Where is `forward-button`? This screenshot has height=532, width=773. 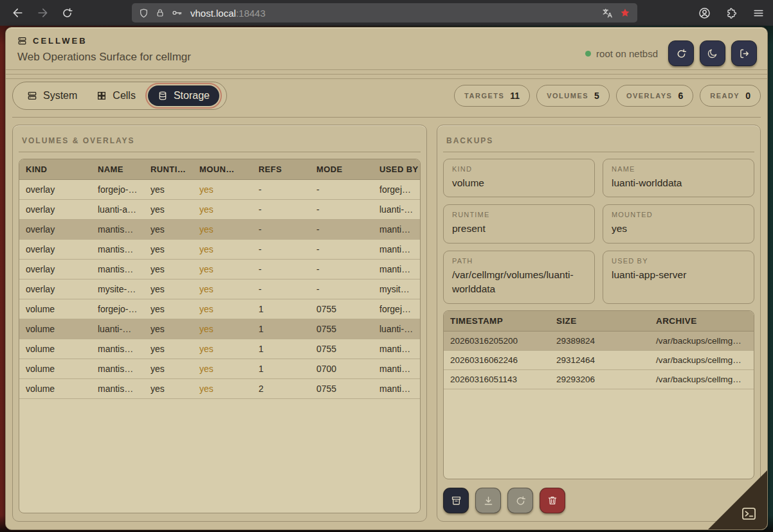
forward-button is located at coordinates (42, 13).